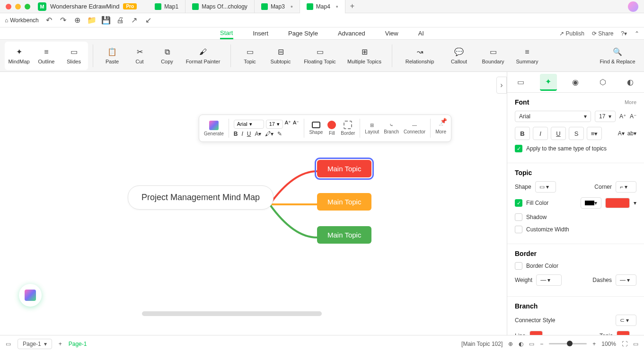 The height and width of the screenshot is (352, 644). Describe the element at coordinates (575, 82) in the screenshot. I see `panel-tab-3: ◉` at that location.